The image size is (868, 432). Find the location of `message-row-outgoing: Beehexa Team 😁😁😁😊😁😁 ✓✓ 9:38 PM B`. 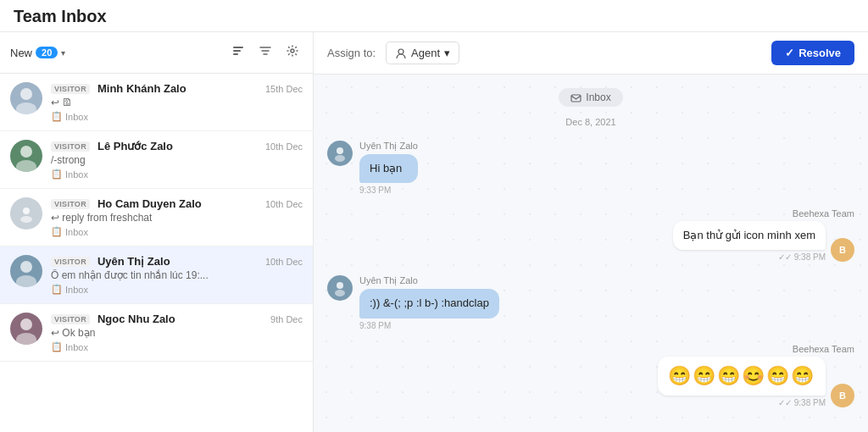

message-row-outgoing: Beehexa Team 😁😁😁😊😁😁 ✓✓ 9:38 PM B is located at coordinates (591, 376).